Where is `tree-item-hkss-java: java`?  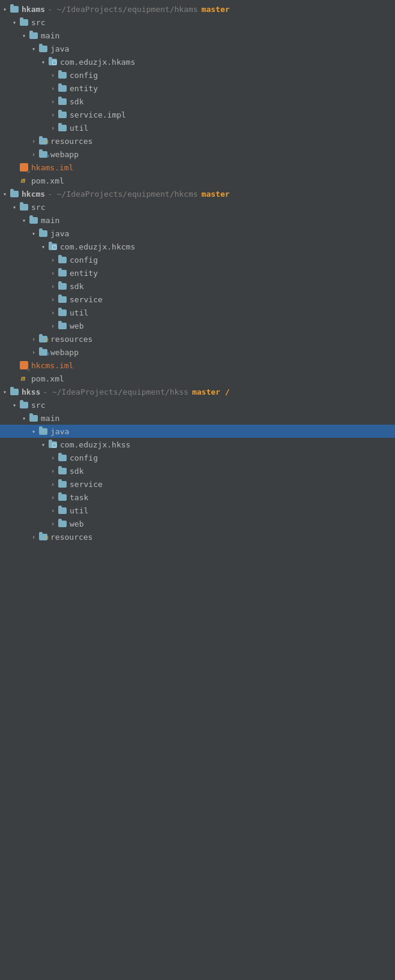 tree-item-hkss-java: java is located at coordinates (198, 431).